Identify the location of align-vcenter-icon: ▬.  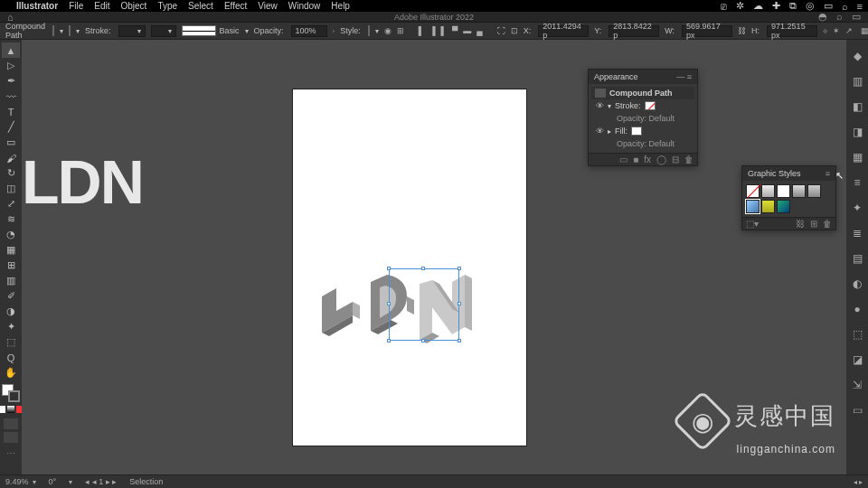
(467, 31).